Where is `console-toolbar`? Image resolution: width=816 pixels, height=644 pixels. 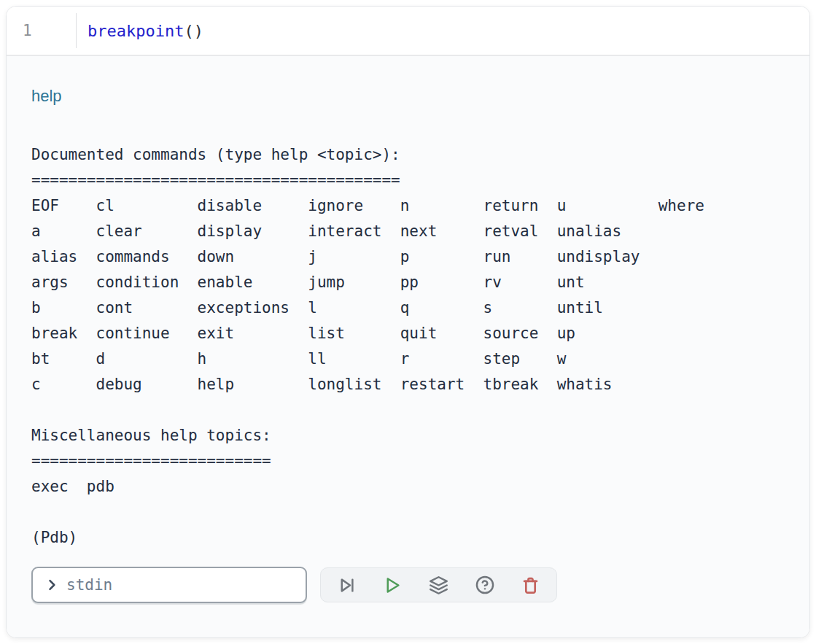
console-toolbar is located at coordinates (439, 585).